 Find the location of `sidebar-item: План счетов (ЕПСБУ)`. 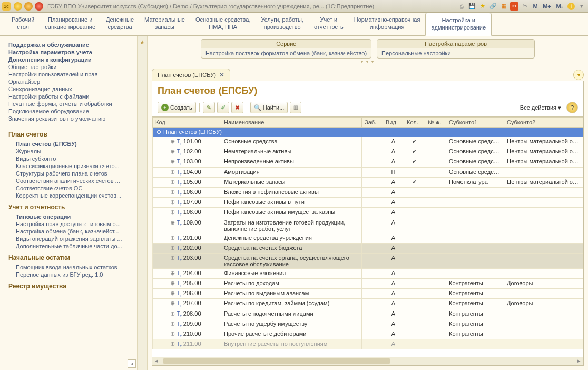

sidebar-item: План счетов (ЕПСБУ) is located at coordinates (71, 144).